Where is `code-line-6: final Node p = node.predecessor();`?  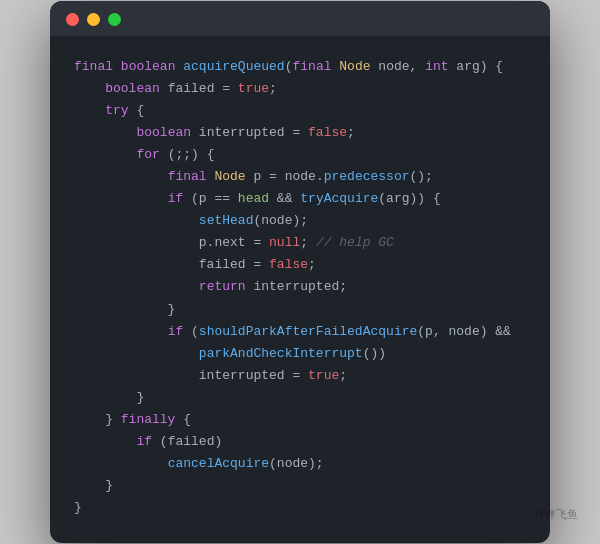
code-line-6: final Node p = node.predecessor(); is located at coordinates (300, 177).